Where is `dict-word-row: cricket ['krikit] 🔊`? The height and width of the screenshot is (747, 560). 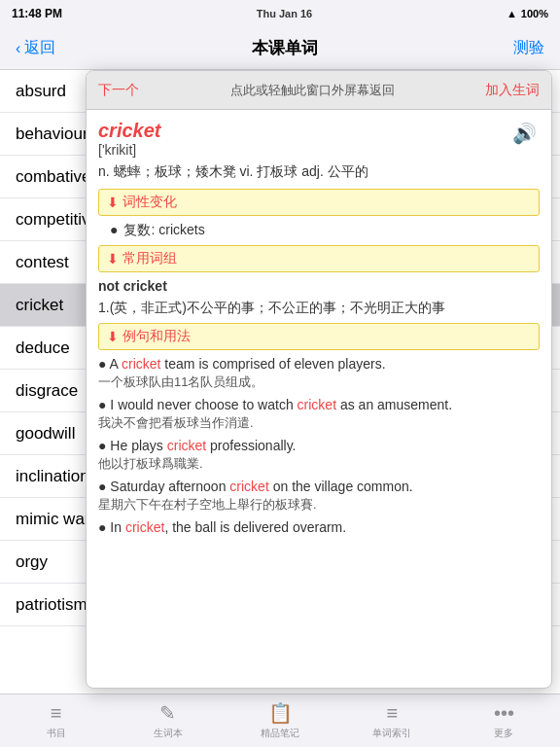 dict-word-row: cricket ['krikit] 🔊 is located at coordinates (319, 140).